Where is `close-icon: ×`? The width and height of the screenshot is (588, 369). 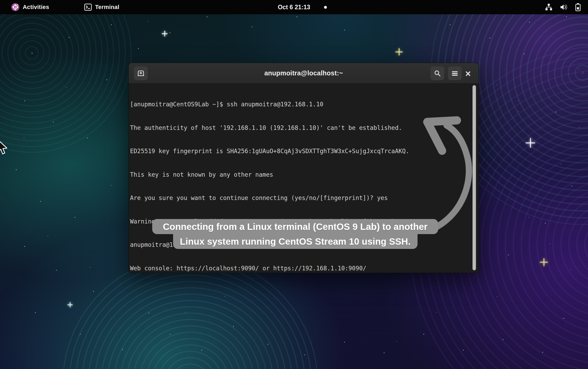
close-icon: × is located at coordinates (468, 74).